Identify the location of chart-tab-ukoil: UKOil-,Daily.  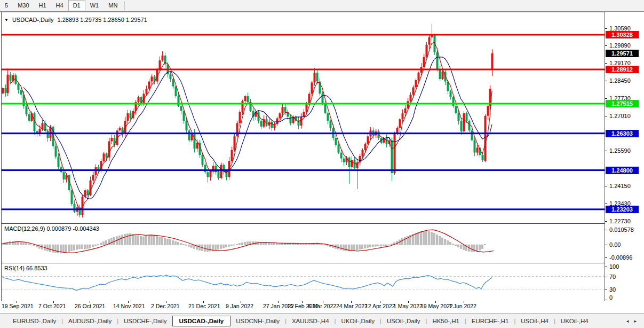
(357, 321).